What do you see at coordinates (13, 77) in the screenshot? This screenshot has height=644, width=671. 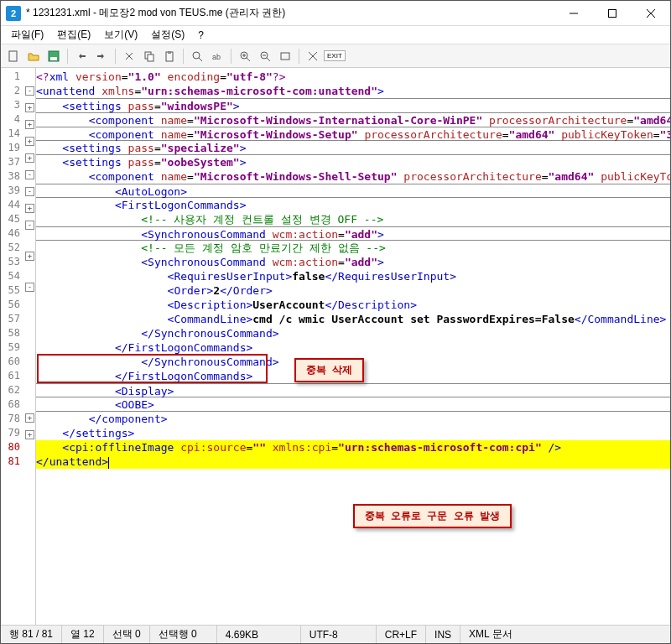 I see `line-number: 1` at bounding box center [13, 77].